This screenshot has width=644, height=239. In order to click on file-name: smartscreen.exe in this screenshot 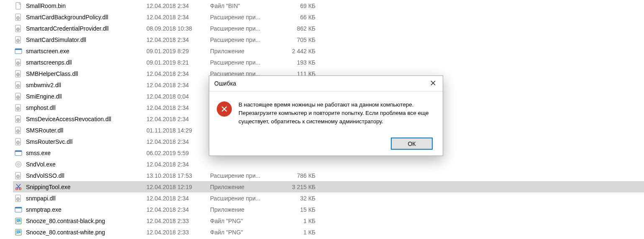, I will do `click(86, 51)`.